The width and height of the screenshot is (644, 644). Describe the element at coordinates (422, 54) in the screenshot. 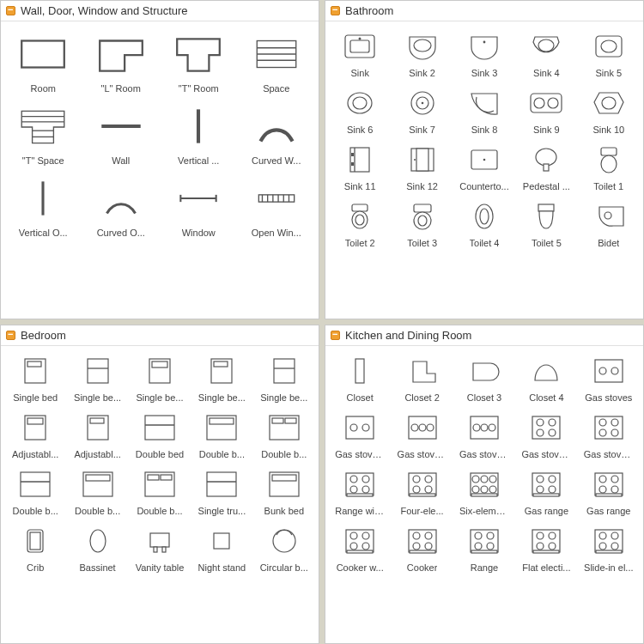

I see `shape-item-sink2: Sink 2` at that location.